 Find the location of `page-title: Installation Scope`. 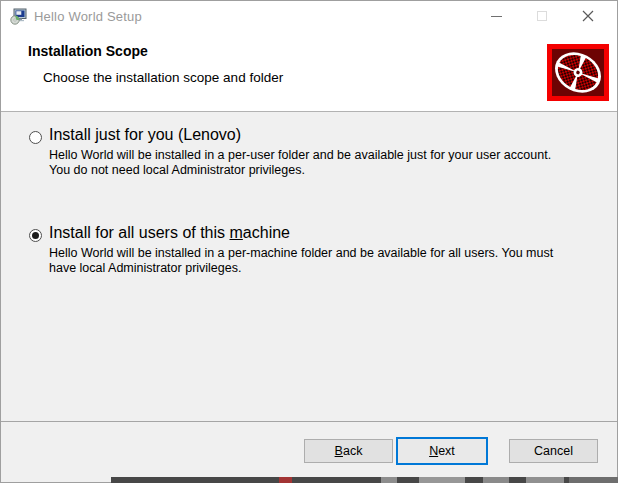

page-title: Installation Scope is located at coordinates (88, 51).